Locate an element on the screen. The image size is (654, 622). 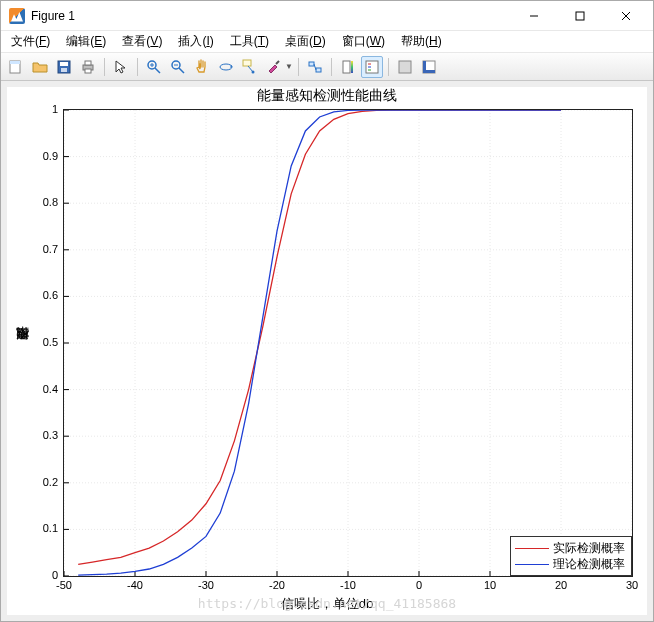
menu-edit: 编辑(E) is located at coordinates (86, 42).